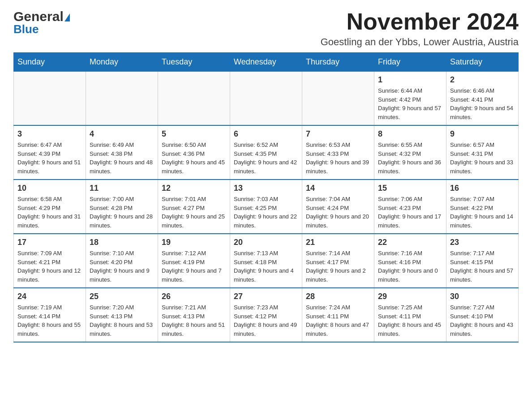  I want to click on calendar-cell: 24Sunrise: 7:19 AM Sunset: 4:14 PM Dayli…, so click(50, 315).